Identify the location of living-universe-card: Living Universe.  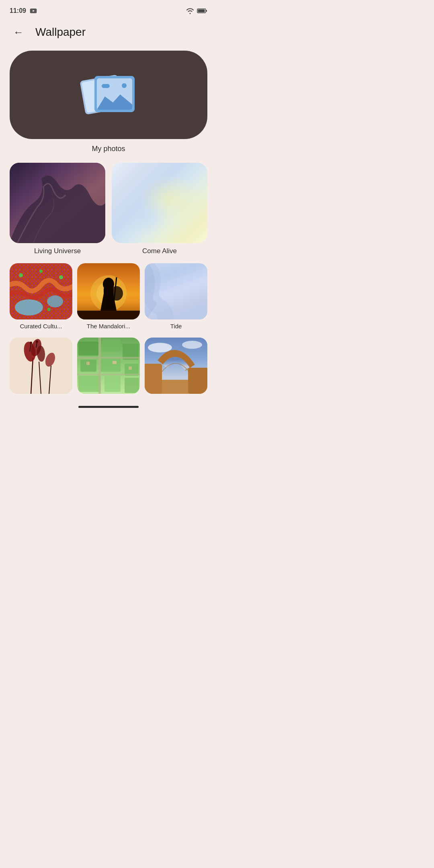
(57, 209).